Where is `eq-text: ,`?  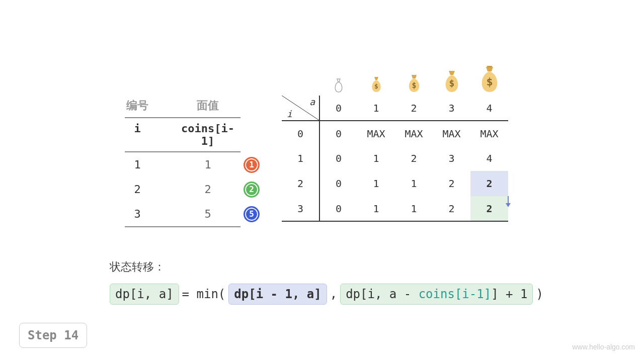
eq-text: , is located at coordinates (334, 294).